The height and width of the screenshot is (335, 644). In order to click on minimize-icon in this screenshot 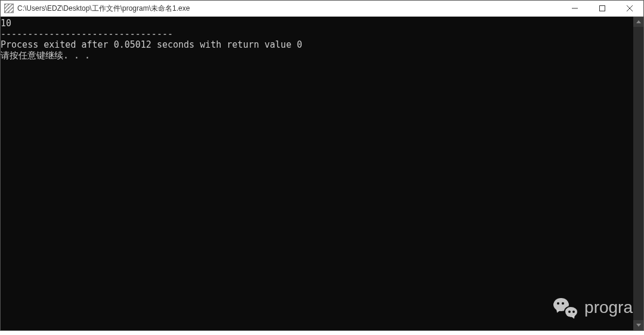, I will do `click(575, 8)`.